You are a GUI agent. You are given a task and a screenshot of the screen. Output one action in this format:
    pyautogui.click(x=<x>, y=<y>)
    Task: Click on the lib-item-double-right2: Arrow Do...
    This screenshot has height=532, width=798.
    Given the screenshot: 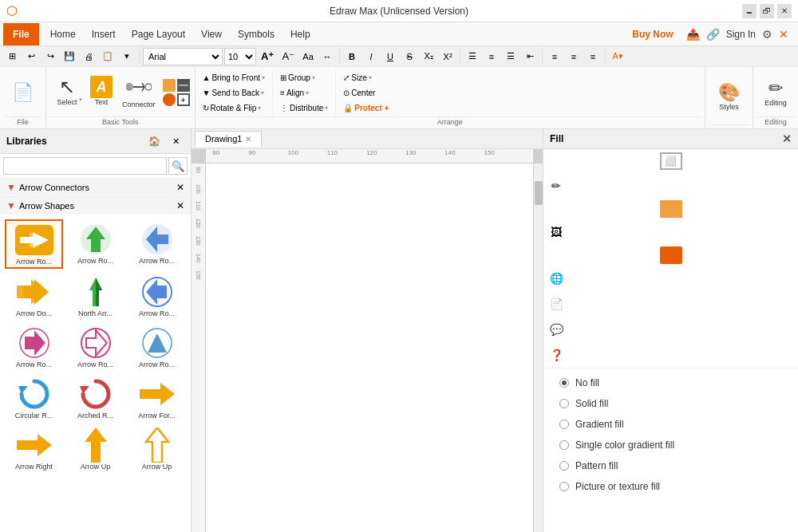 What is the action you would take?
    pyautogui.click(x=34, y=296)
    